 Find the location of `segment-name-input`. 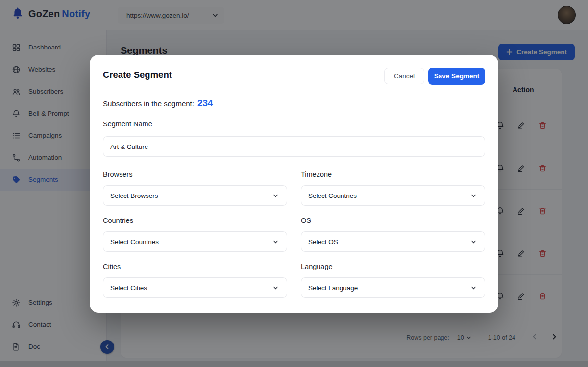

segment-name-input is located at coordinates (294, 147).